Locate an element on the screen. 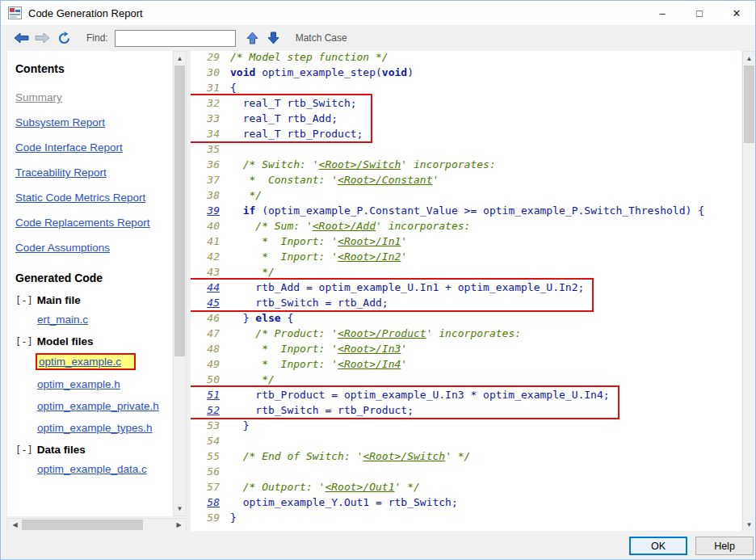 This screenshot has width=756, height=560. code-text: ' incorporates: is located at coordinates (447, 165).